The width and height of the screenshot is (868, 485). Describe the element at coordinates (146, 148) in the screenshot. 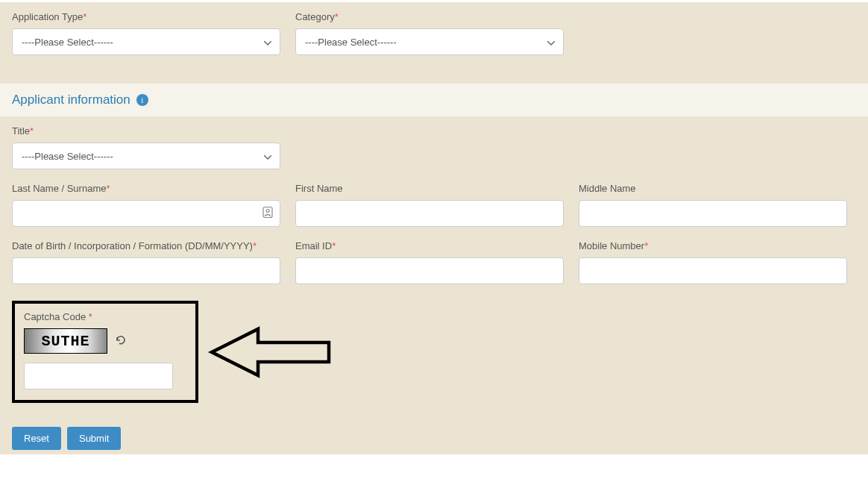

I see `title-group: Title* ----Please Select------` at that location.